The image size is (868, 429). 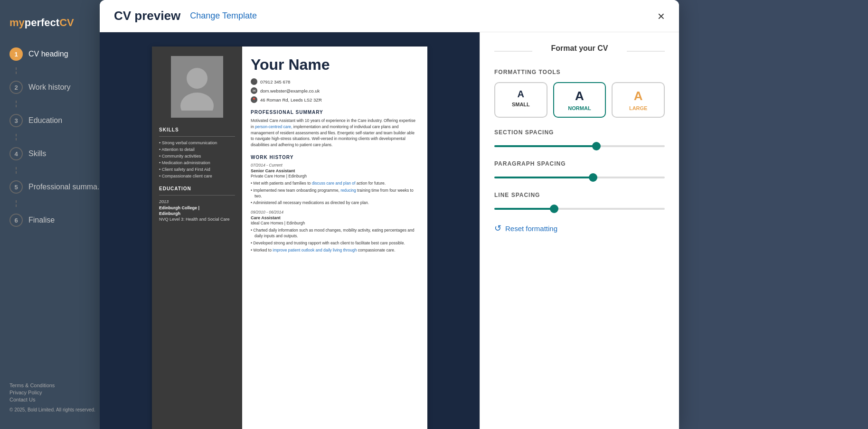 I want to click on sidebar-label-5: Professional summa..., so click(x=66, y=187).